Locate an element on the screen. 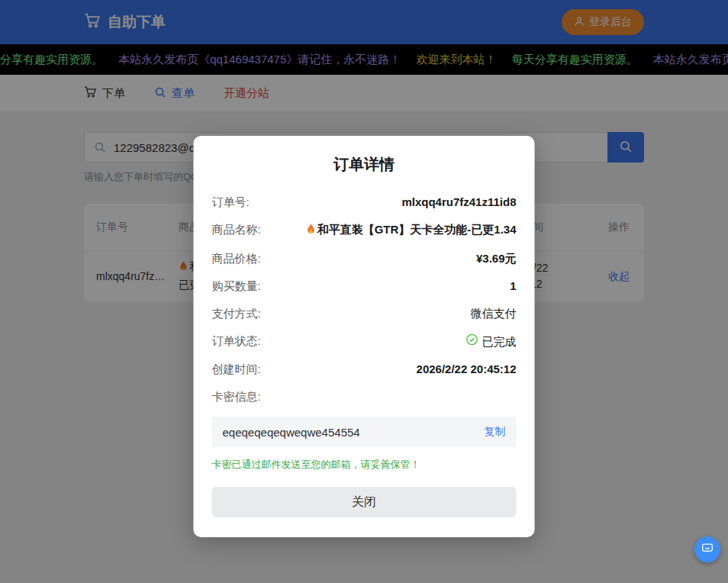 The image size is (728, 583). detail-row-created: 创建时间: 2026/2/22 20:45:12 is located at coordinates (365, 369).